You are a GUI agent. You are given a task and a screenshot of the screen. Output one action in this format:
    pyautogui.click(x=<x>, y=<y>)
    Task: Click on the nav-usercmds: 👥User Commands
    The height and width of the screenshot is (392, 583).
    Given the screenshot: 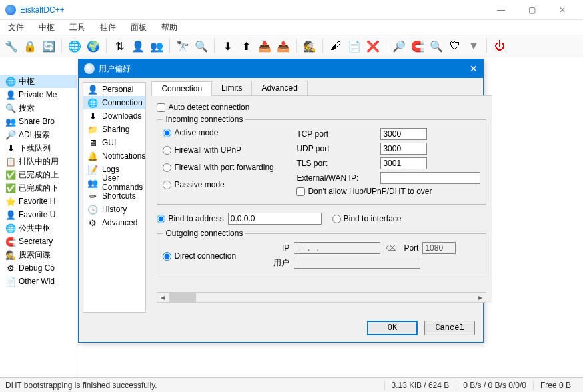 What is the action you would take?
    pyautogui.click(x=115, y=183)
    